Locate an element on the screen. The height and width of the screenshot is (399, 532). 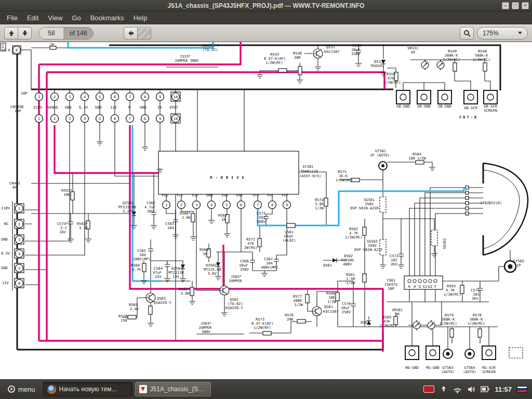
svg-text: 250V is located at coordinates (356, 54).